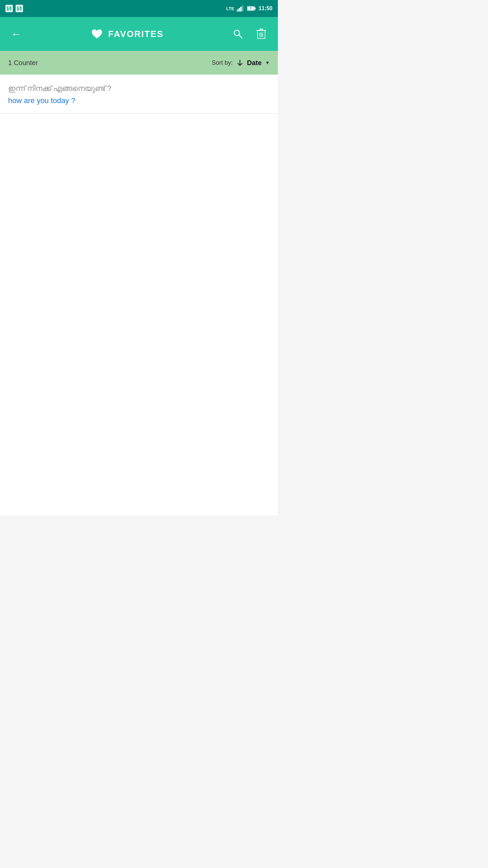 The width and height of the screenshot is (488, 868). I want to click on subheader: 1 Counter Sort by: Date ▼, so click(139, 63).